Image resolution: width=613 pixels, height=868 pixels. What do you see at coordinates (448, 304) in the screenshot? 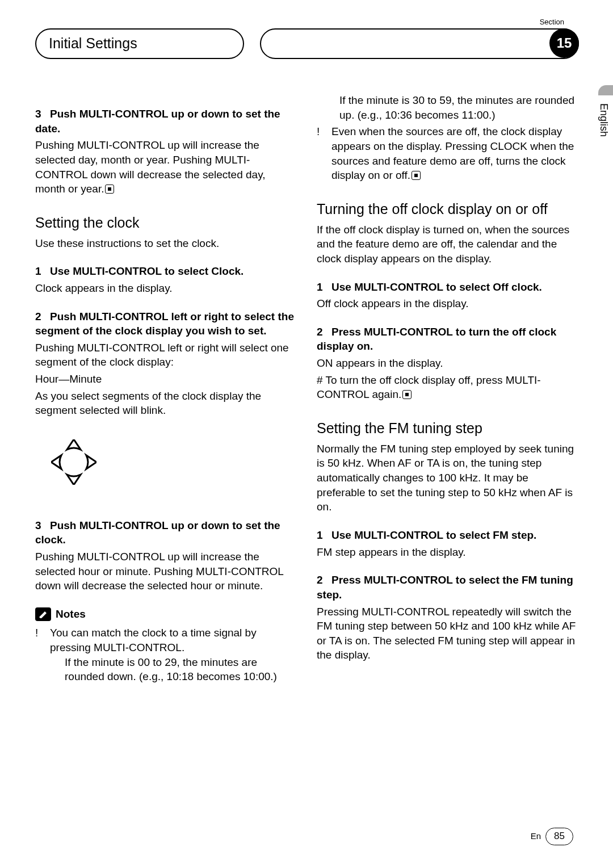
I see `step-body: Off clock appears in the display.` at bounding box center [448, 304].